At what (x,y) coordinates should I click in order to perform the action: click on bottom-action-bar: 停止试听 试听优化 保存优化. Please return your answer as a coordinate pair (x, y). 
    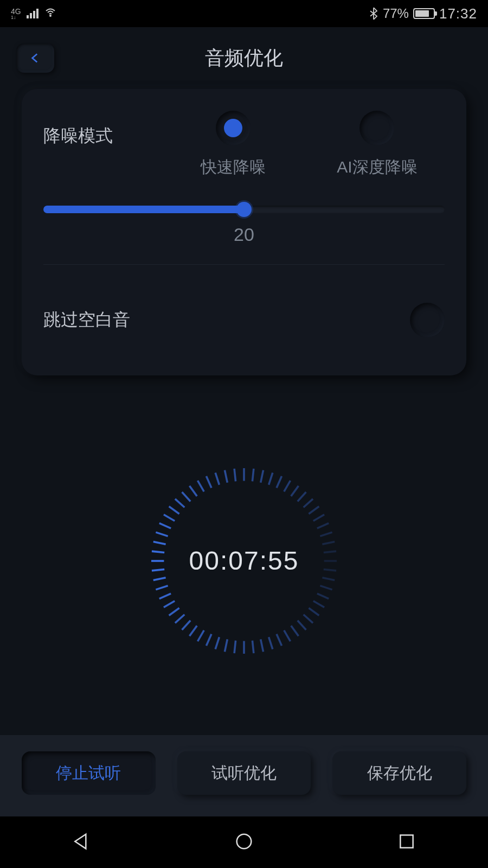
    Looking at the image, I should click on (244, 776).